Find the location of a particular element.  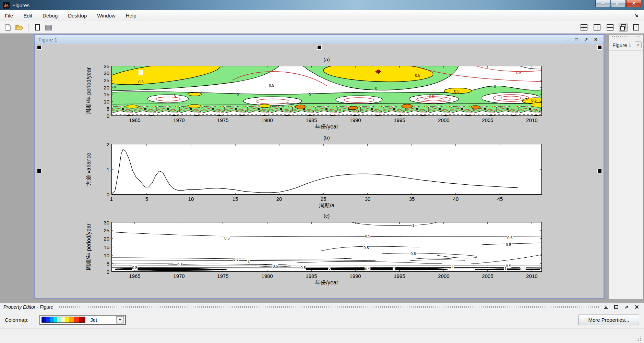

close-panel-icon is located at coordinates (637, 307).